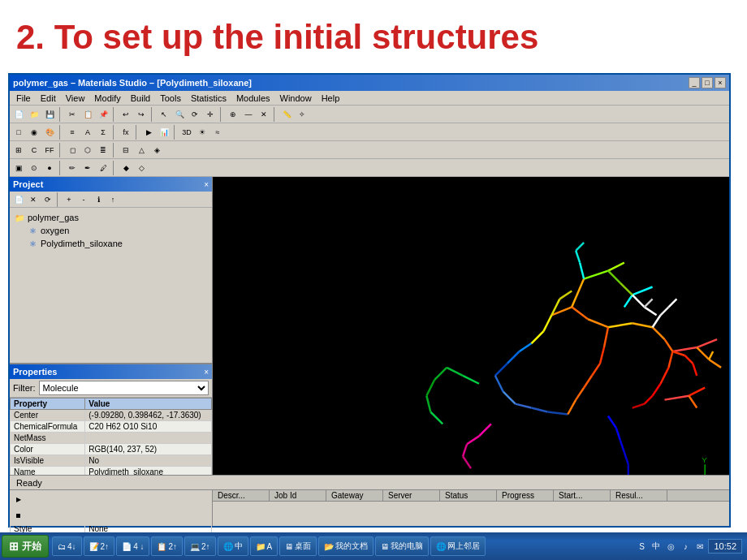  What do you see at coordinates (110, 218) in the screenshot?
I see `tree-item-polymer-gas: 📁 polymer_gas` at bounding box center [110, 218].